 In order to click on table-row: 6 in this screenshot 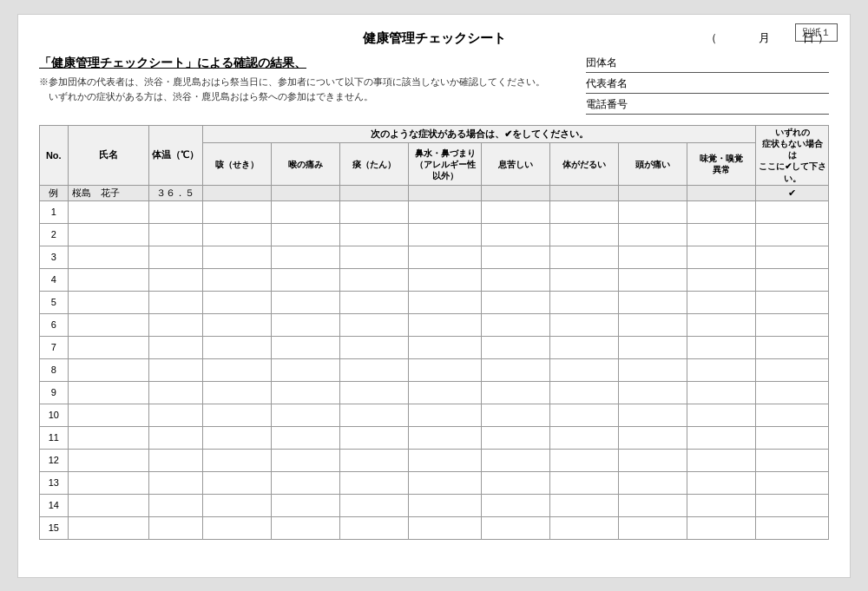, I will do `click(434, 325)`.